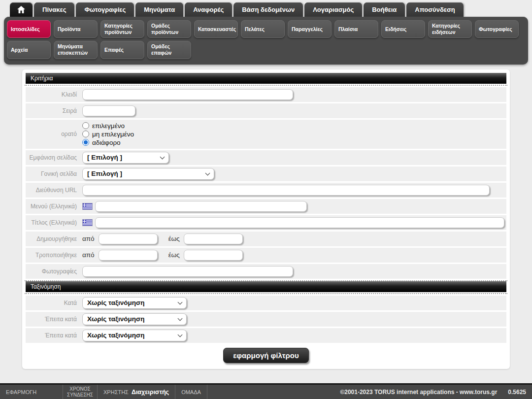  I want to click on toolbar-button-contact-groups: Ομάδες επαφών, so click(169, 50).